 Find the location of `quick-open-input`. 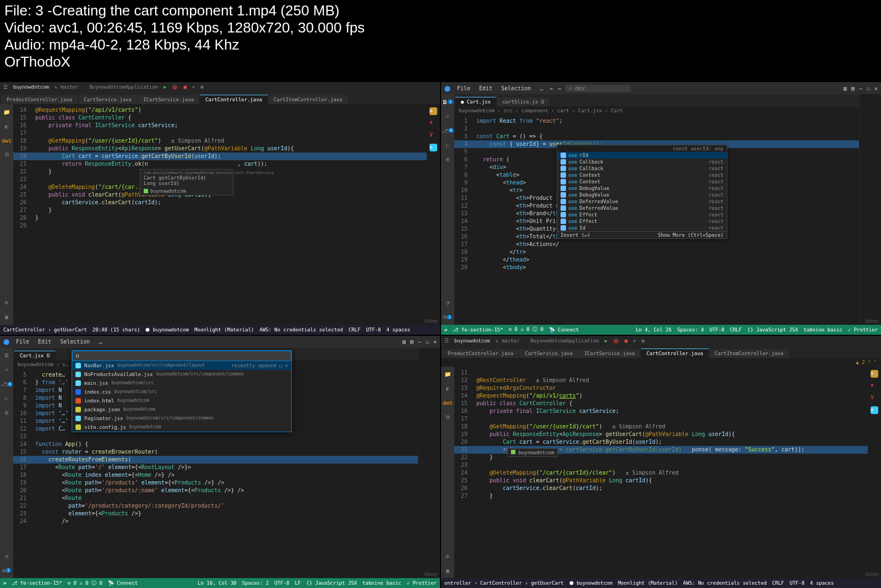

quick-open-input is located at coordinates (182, 356).